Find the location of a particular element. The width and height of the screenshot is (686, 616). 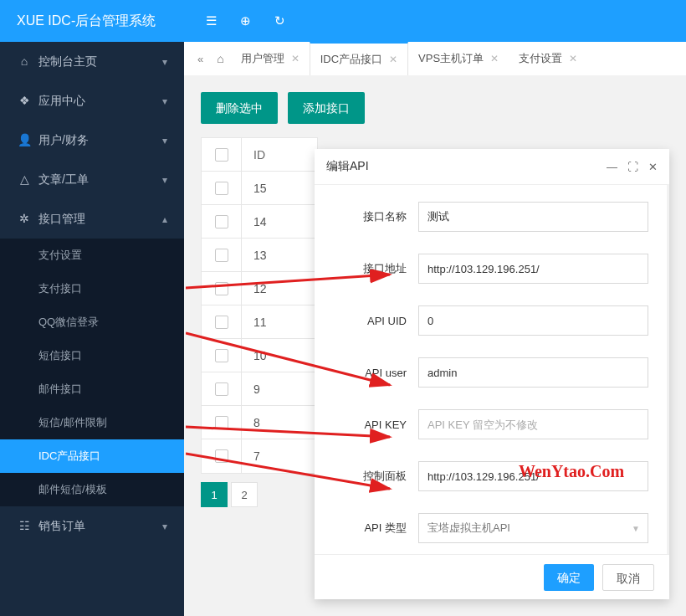

sidebar-sub-pay-settings: 支付设置 is located at coordinates (92, 255).